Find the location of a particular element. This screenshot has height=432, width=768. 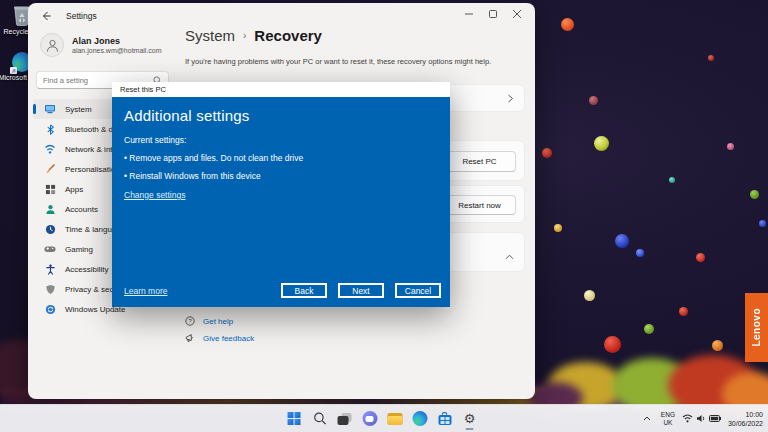

next-button-dialog: Next is located at coordinates (361, 290).